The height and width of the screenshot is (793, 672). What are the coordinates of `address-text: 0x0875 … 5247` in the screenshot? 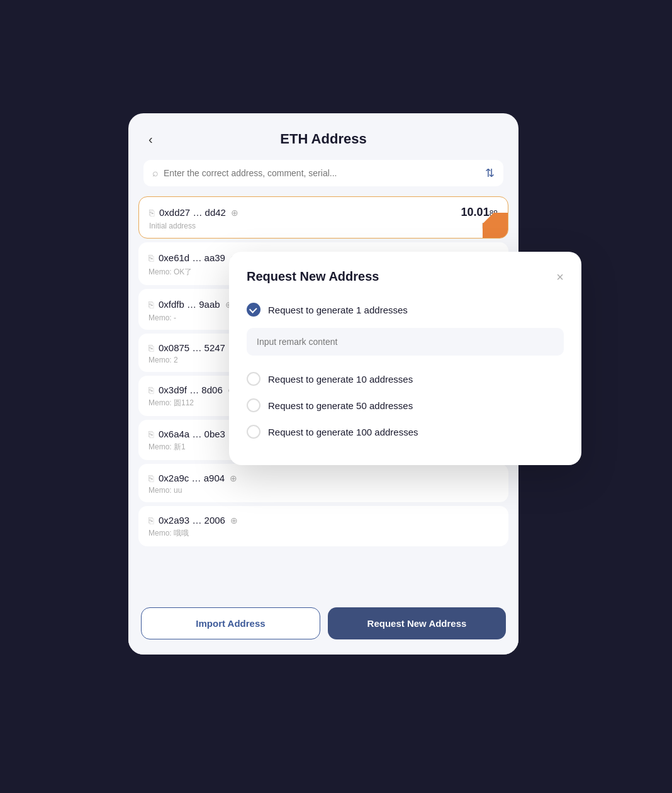 It's located at (192, 347).